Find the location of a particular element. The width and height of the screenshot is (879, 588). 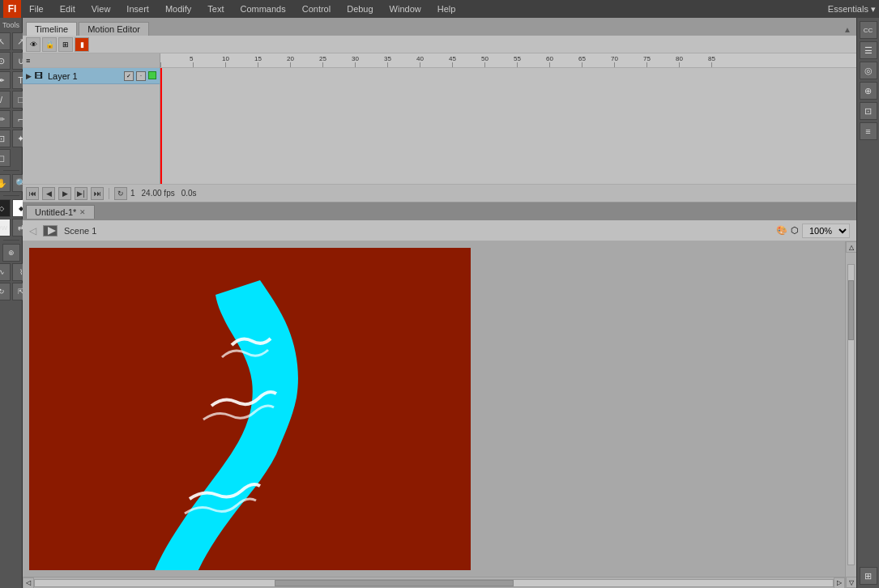

menu-help: Help is located at coordinates (447, 9).